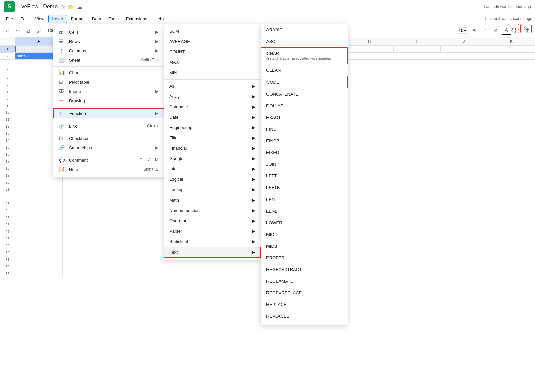 This screenshot has height=392, width=535. I want to click on menu-file: File, so click(9, 19).